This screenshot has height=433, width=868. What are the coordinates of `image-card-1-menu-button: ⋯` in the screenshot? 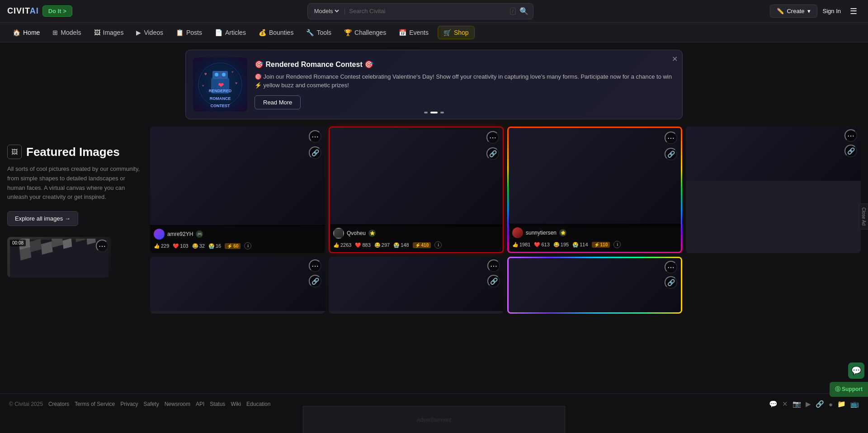 It's located at (315, 136).